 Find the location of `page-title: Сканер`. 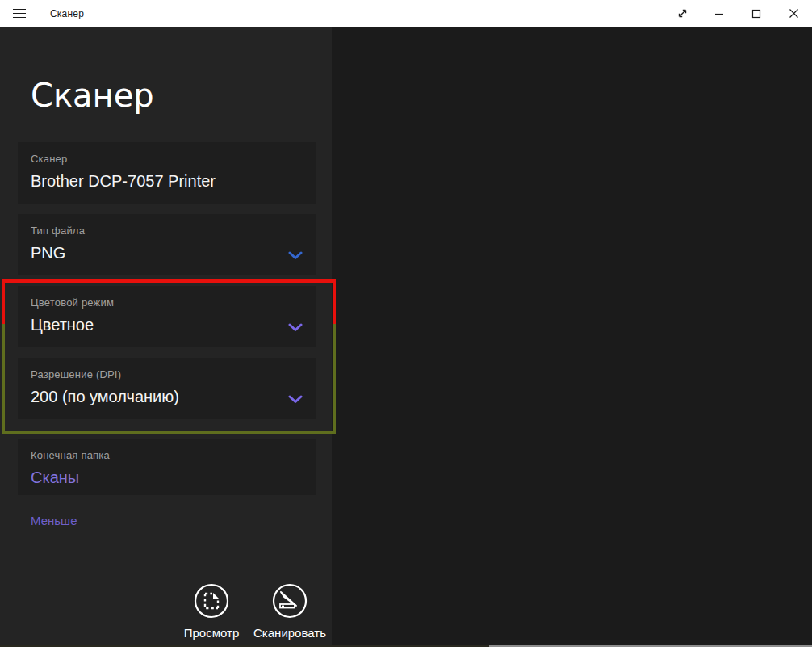

page-title: Сканер is located at coordinates (92, 95).